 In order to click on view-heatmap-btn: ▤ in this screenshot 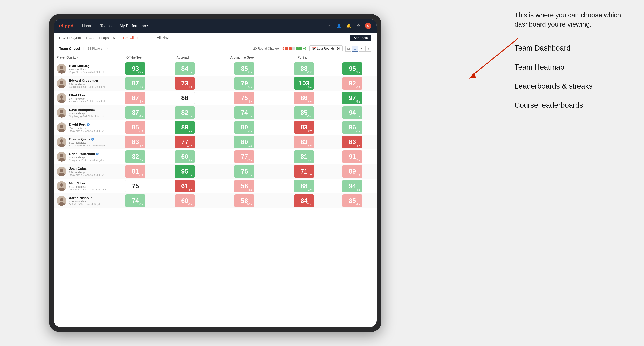, I will do `click(355, 48)`.